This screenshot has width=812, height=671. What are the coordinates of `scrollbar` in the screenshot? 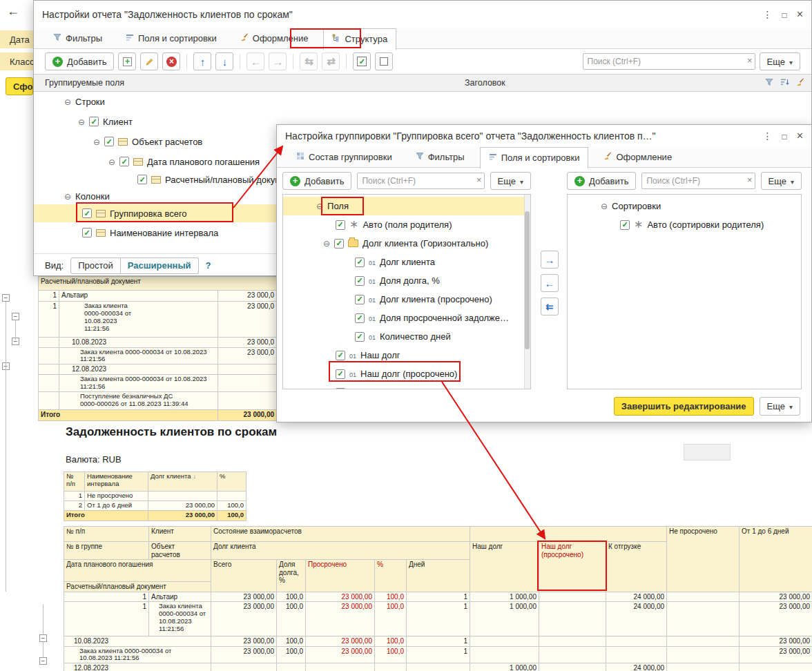 It's located at (528, 291).